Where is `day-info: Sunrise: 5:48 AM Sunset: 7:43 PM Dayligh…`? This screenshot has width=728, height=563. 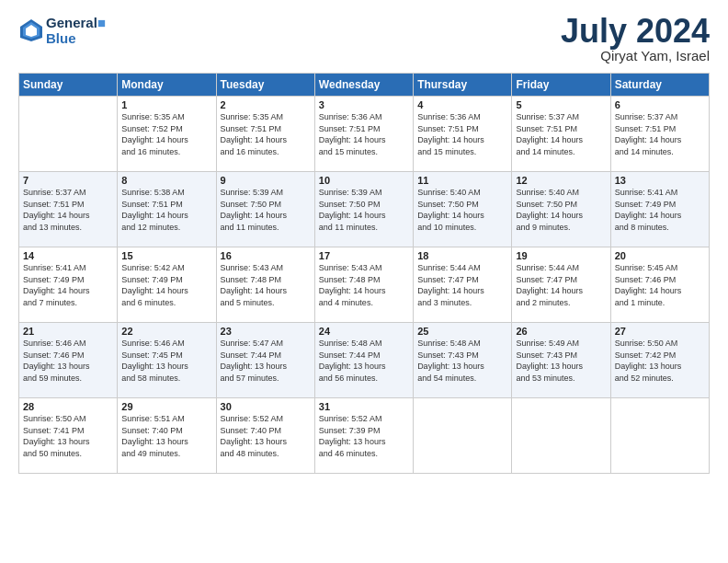 day-info: Sunrise: 5:48 AM Sunset: 7:43 PM Dayligh… is located at coordinates (462, 361).